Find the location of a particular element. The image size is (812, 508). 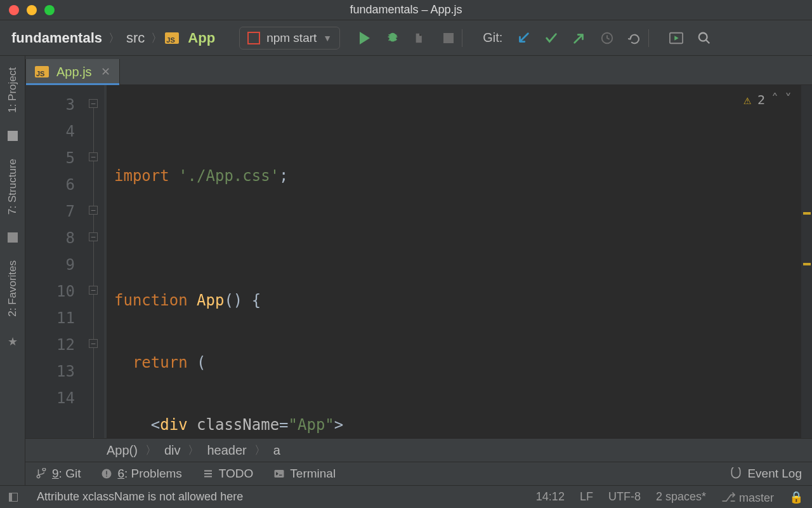

warning-icon is located at coordinates (107, 474).